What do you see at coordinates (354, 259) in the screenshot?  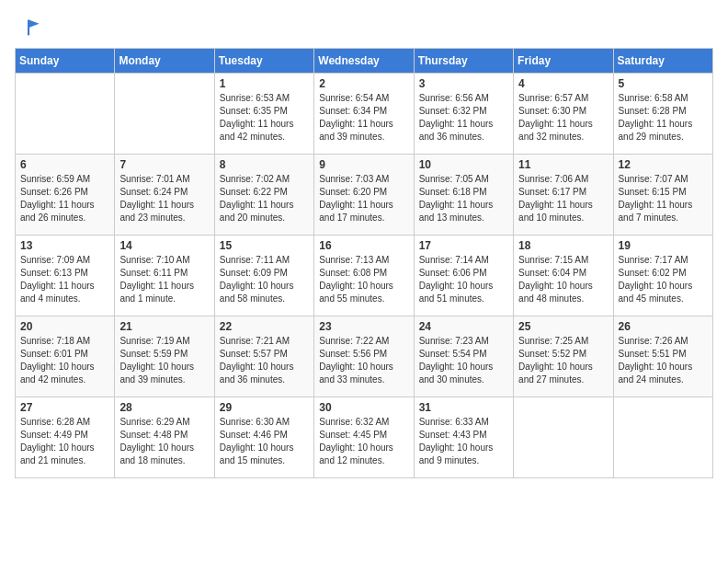 I see `sunrise-label: Sunrise: 7:13 AM` at bounding box center [354, 259].